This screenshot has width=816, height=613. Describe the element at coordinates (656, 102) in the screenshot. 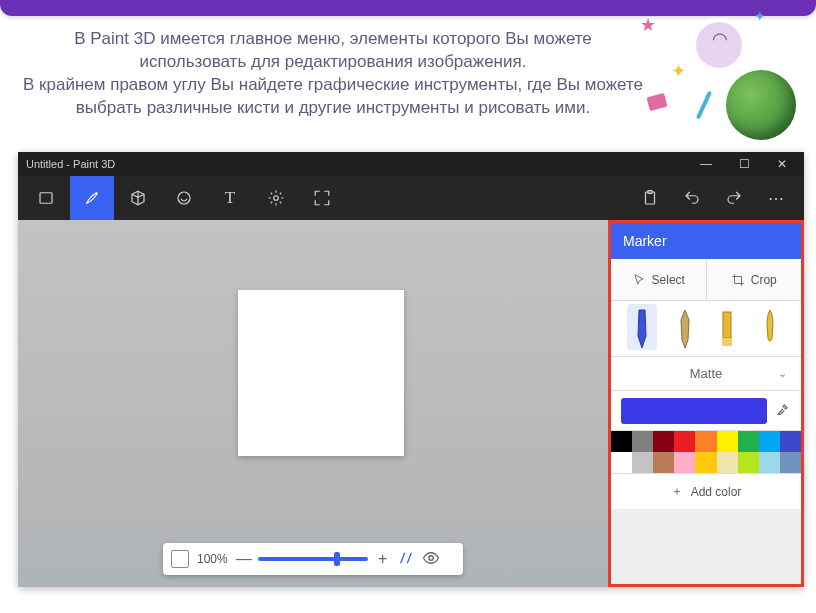

I see `book-icon` at that location.